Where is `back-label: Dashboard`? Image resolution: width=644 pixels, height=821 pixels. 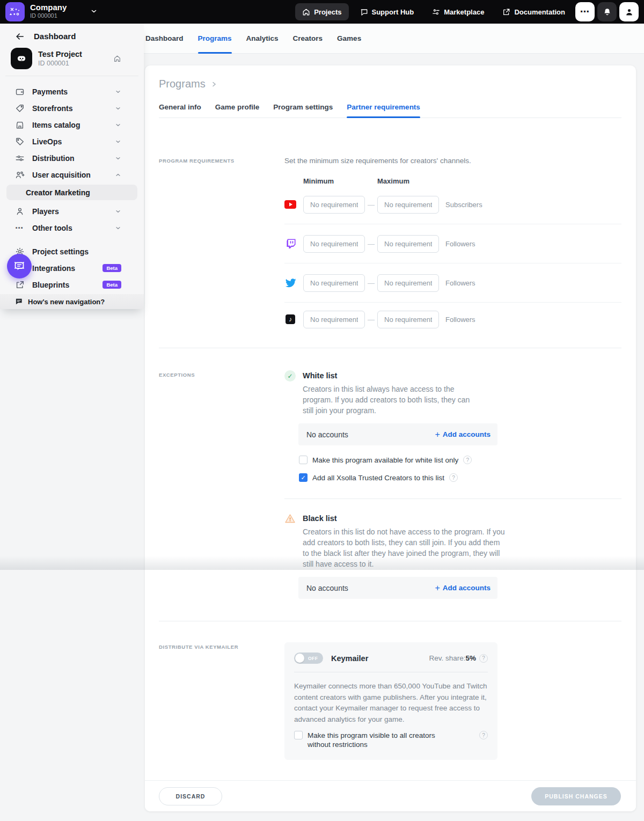 back-label: Dashboard is located at coordinates (55, 36).